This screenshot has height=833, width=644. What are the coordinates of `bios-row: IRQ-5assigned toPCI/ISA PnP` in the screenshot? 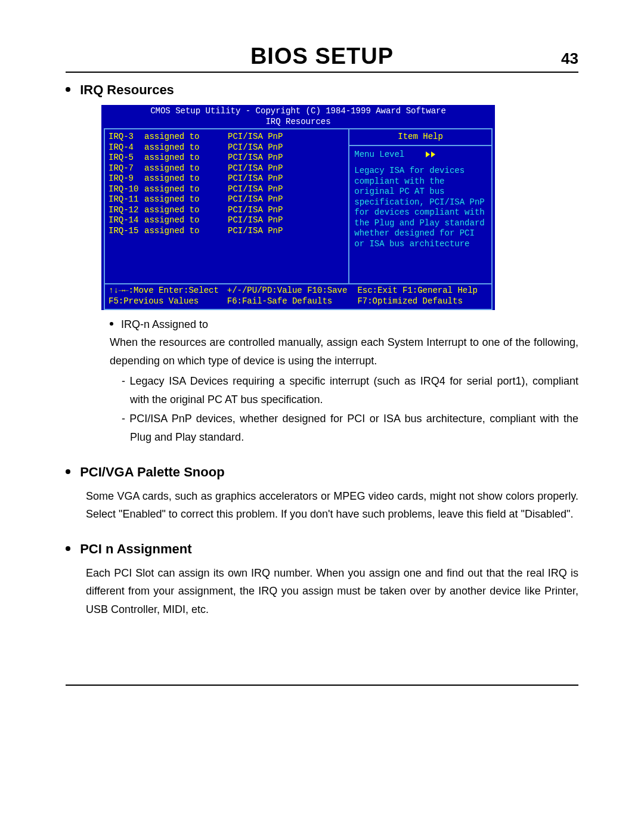 It's located at (227, 158).